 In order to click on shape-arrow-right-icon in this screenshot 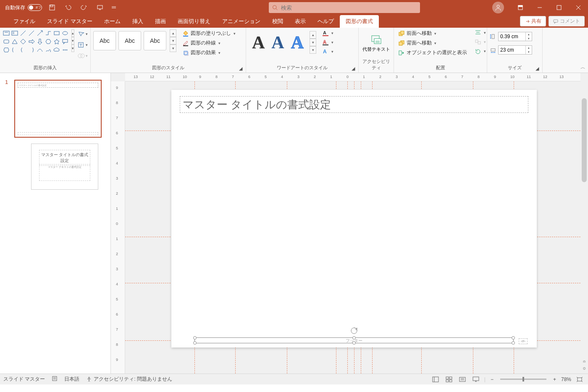, I will do `click(32, 42)`.